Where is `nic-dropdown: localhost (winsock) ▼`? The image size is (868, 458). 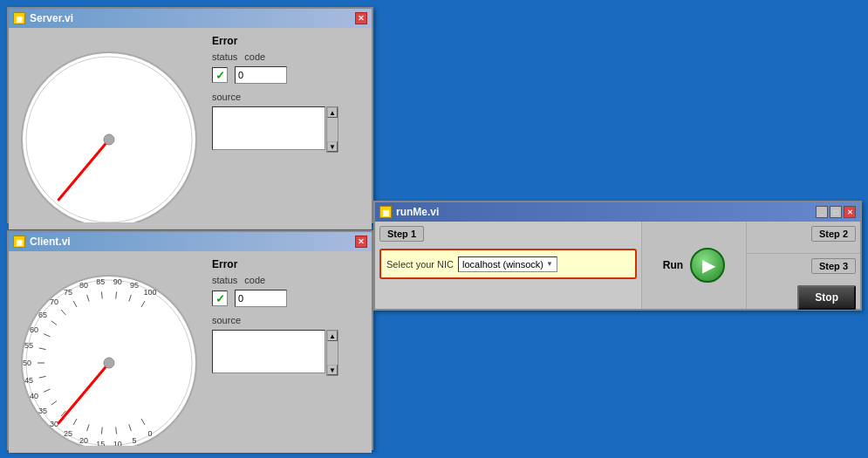 nic-dropdown: localhost (winsock) ▼ is located at coordinates (508, 264).